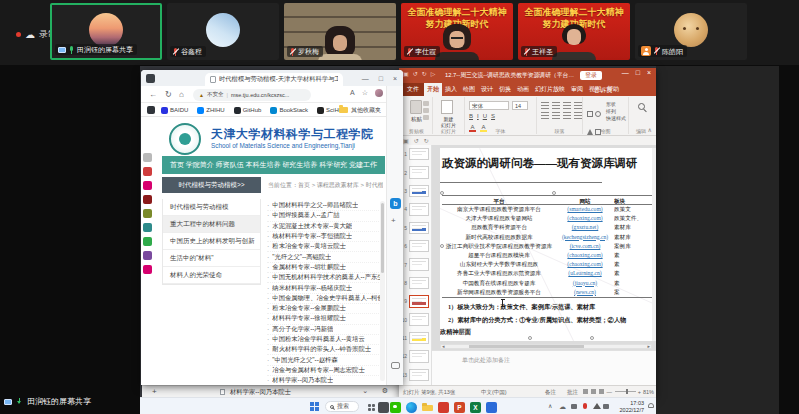 This screenshot has width=799, height=414. Describe the element at coordinates (324, 268) in the screenshot. I see `article-link: · 金属材料专家--胡壮麒院士` at that location.